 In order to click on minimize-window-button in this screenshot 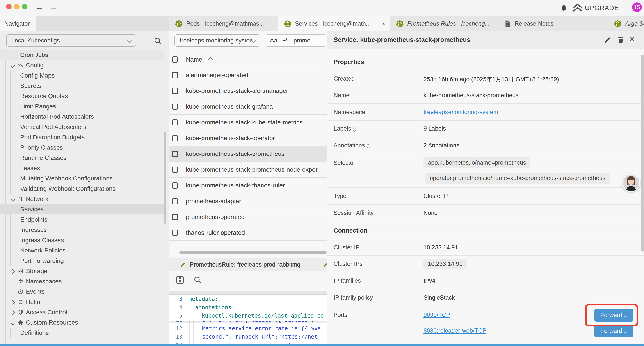, I will do `click(17, 7)`.